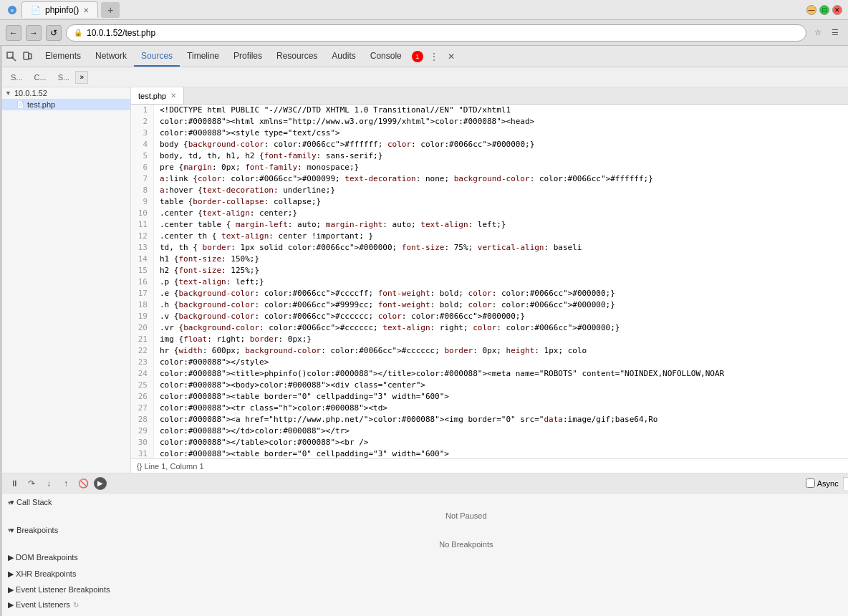 The width and height of the screenshot is (848, 616). What do you see at coordinates (82, 77) in the screenshot?
I see `subtab-expand: »` at bounding box center [82, 77].